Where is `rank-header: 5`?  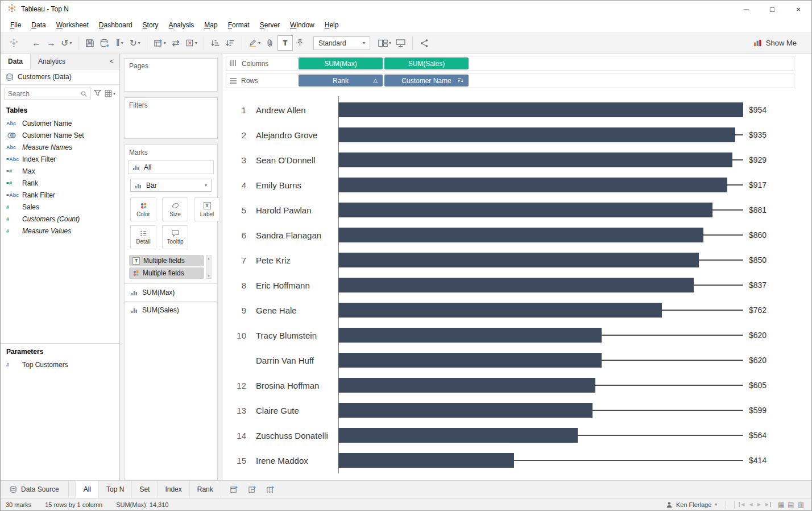
rank-header: 5 is located at coordinates (234, 211).